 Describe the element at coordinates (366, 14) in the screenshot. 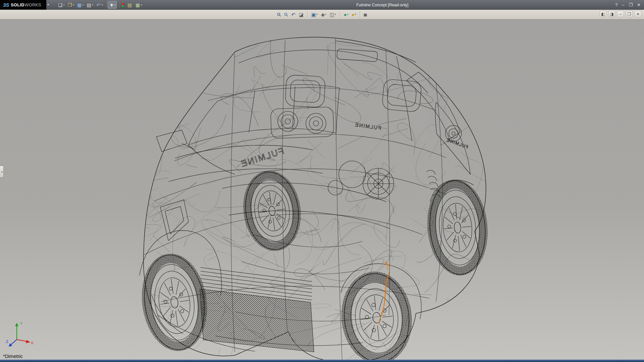

I see `view-settings-button: ◙` at that location.